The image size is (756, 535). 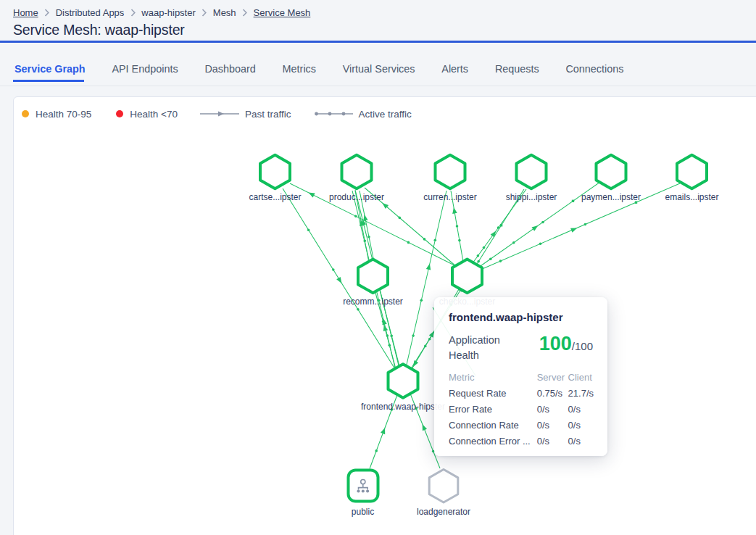 What do you see at coordinates (373, 302) in the screenshot?
I see `svg-text: recomm...ipster` at bounding box center [373, 302].